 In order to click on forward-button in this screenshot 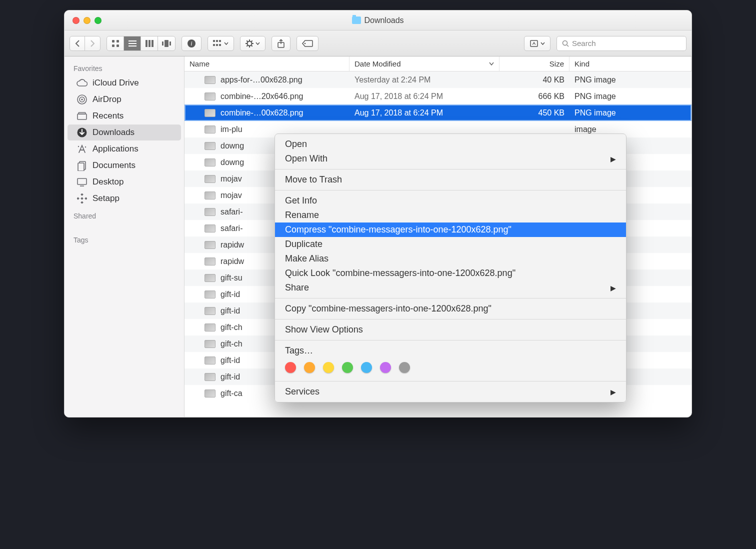, I will do `click(92, 44)`.